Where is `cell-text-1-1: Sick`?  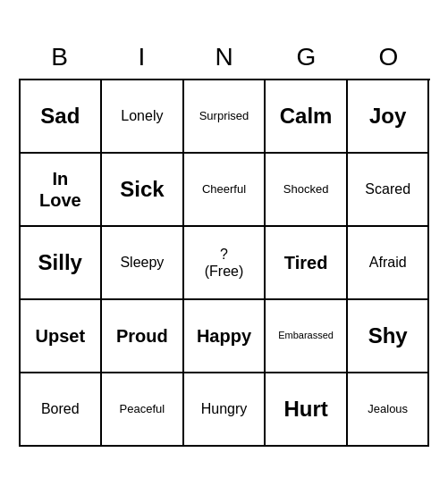
cell-text-1-1: Sick is located at coordinates (141, 189).